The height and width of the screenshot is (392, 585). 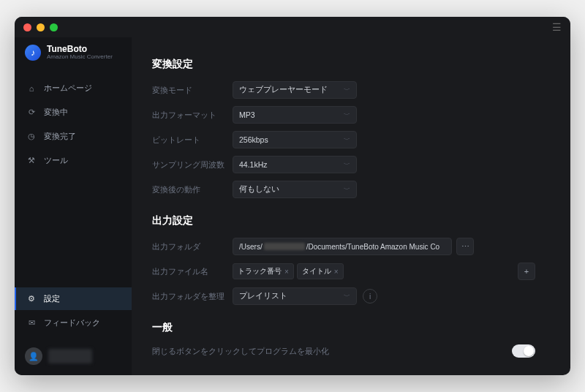 I want to click on close-window-button, so click(x=28, y=28).